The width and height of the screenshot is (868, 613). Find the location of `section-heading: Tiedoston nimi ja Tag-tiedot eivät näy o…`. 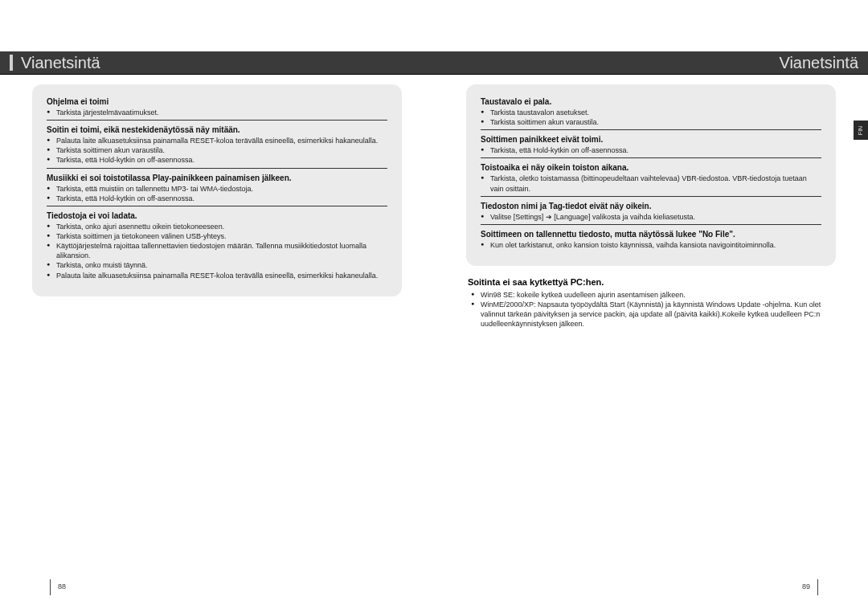

section-heading: Tiedoston nimi ja Tag-tiedot eivät näy o… is located at coordinates (651, 206).